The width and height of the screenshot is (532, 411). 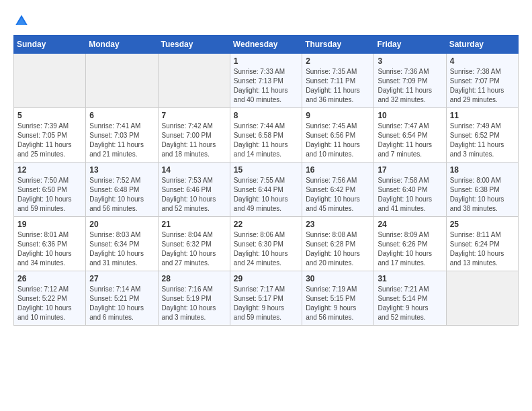 What do you see at coordinates (410, 304) in the screenshot?
I see `day-info: Sunrise: 7:21 AM Sunset: 5:14 PM Dayligh…` at bounding box center [410, 304].